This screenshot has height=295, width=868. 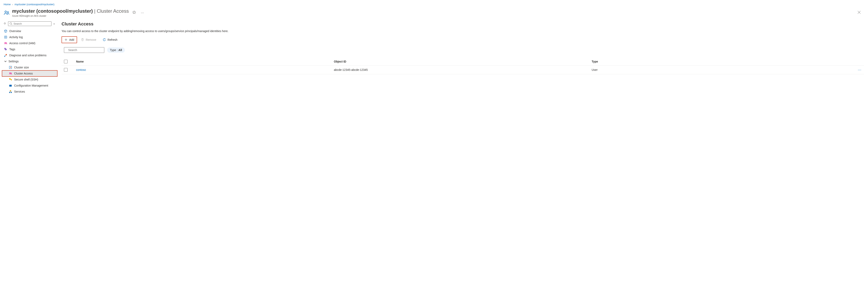 What do you see at coordinates (110, 40) in the screenshot?
I see `refresh-button: Refresh` at bounding box center [110, 40].